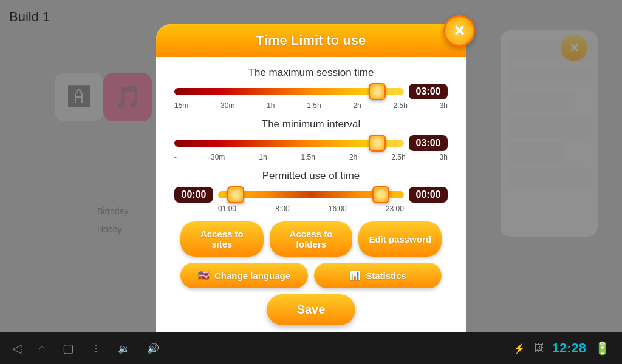 The image size is (622, 364). Describe the element at coordinates (569, 348) in the screenshot. I see `time-display: 12:28` at that location.